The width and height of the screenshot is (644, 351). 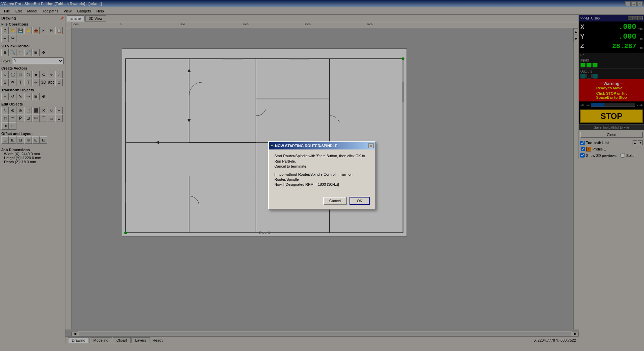 What do you see at coordinates (307, 146) in the screenshot?
I see `modal-title-text: NOW STARTING ROUTER/SPINDLE !` at bounding box center [307, 146].